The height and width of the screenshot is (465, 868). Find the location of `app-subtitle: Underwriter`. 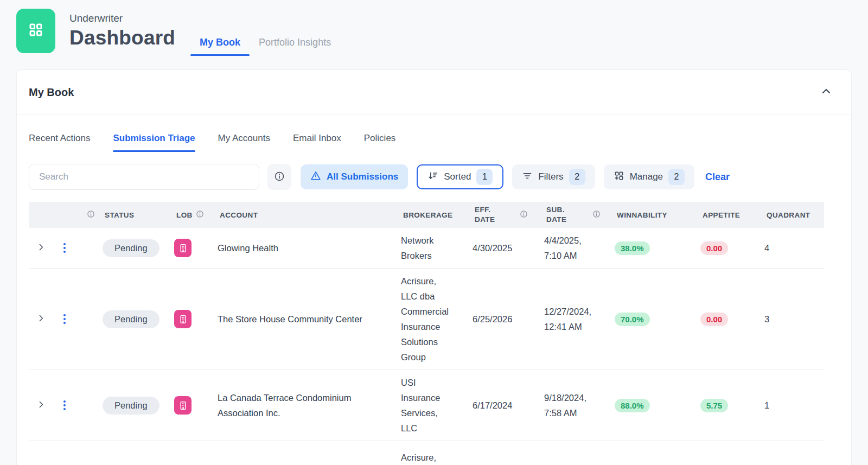

app-subtitle: Underwriter is located at coordinates (123, 18).